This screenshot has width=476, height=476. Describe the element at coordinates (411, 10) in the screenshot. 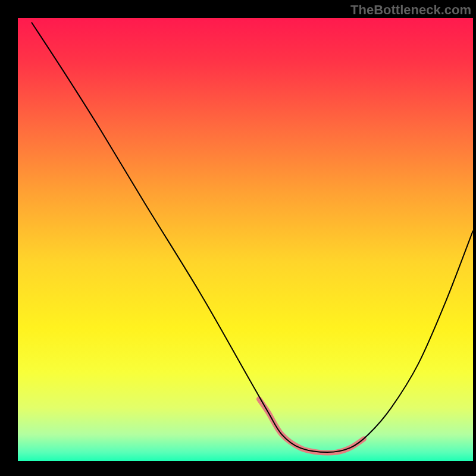

I see `watermark-text: TheBottleneck.com` at that location.